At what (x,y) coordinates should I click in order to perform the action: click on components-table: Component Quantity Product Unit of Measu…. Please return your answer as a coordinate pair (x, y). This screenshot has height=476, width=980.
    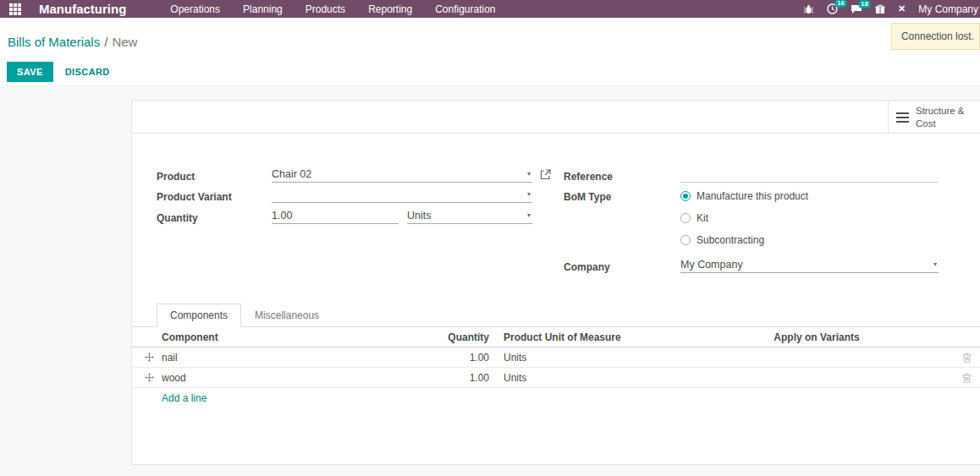
    Looking at the image, I should click on (556, 368).